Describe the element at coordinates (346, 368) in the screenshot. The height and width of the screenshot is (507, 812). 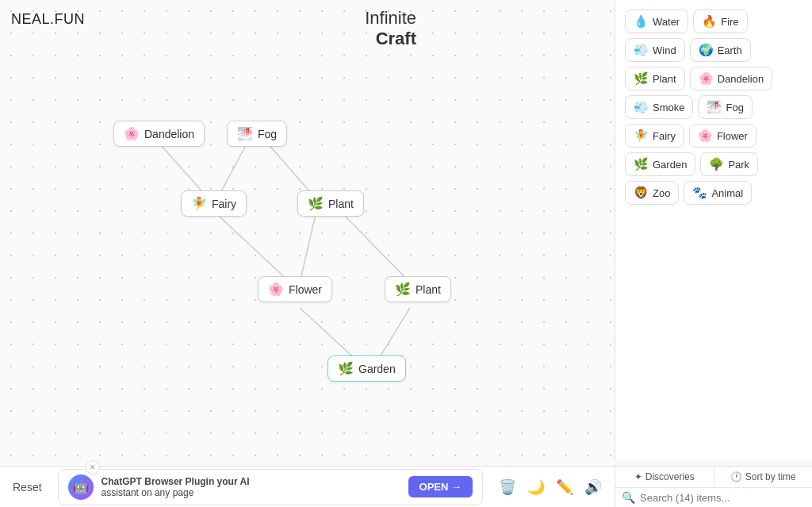
I see `node-garden-emoji: 🌿` at that location.